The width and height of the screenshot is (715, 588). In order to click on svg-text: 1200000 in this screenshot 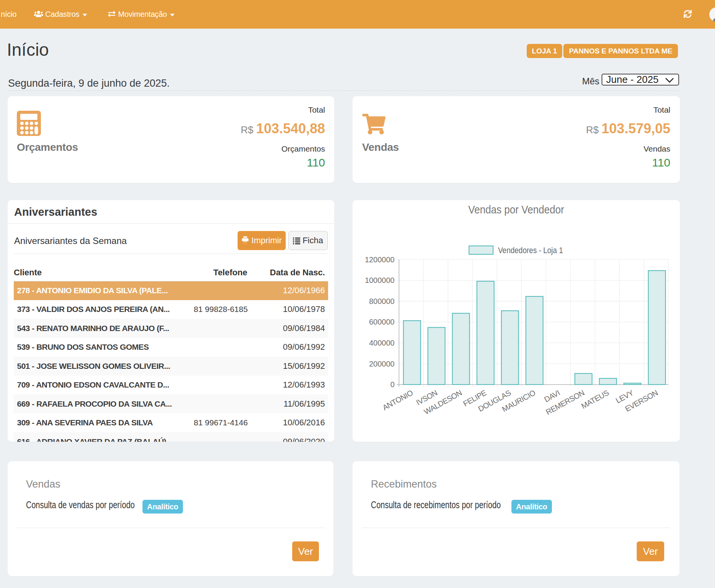, I will do `click(380, 260)`.